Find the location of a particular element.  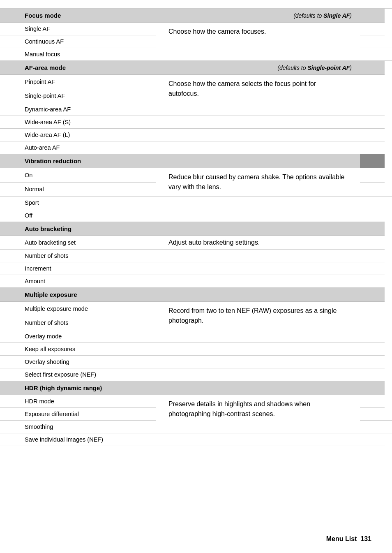

table-row: Dynamic-area AF is located at coordinates (196, 109).